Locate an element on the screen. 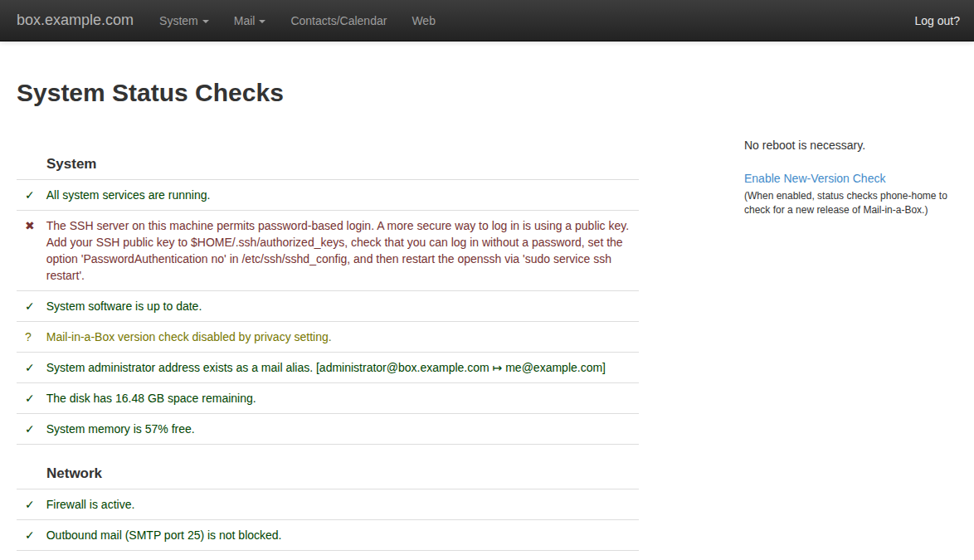 This screenshot has height=560, width=974. status-message: Outbound mail (SMTP port 25) is not bloc… is located at coordinates (339, 536).